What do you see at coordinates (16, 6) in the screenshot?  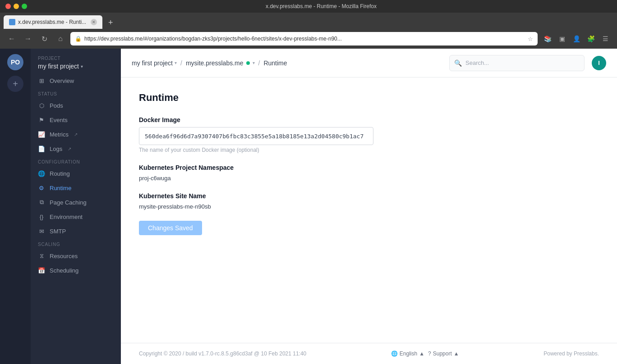 I see `minimize-button` at bounding box center [16, 6].